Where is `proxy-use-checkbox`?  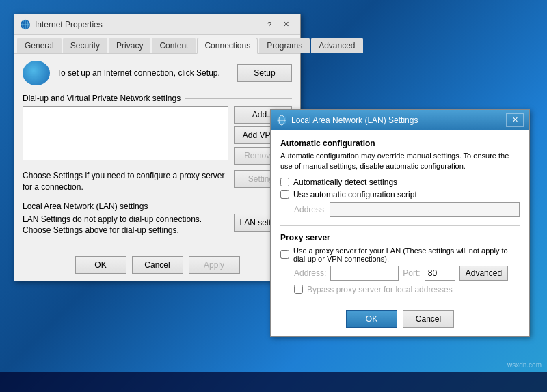 proxy-use-checkbox is located at coordinates (284, 254).